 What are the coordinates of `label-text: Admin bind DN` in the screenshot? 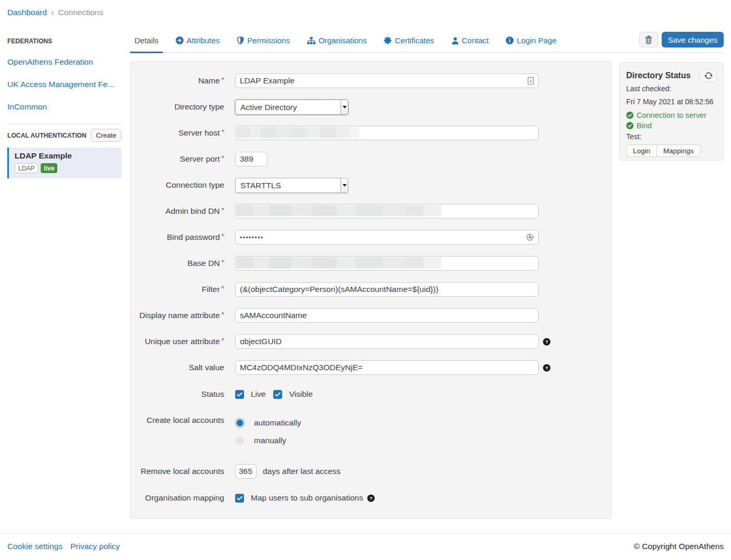 It's located at (192, 211).